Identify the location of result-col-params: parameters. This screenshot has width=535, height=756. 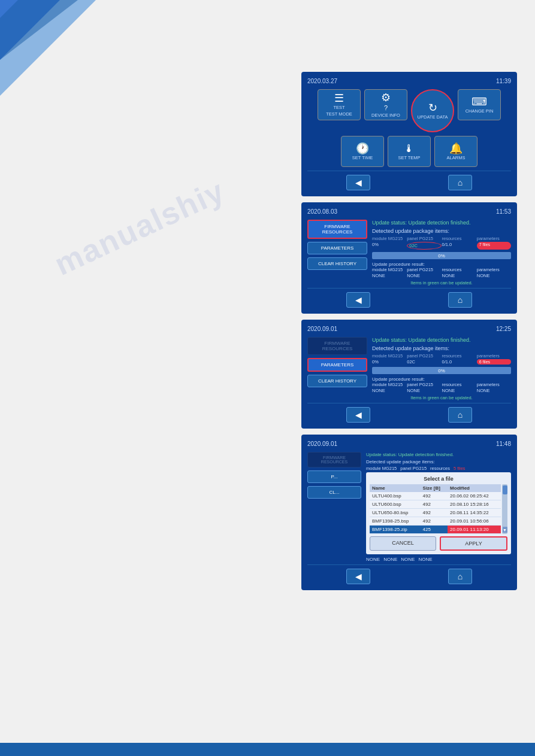
(494, 269).